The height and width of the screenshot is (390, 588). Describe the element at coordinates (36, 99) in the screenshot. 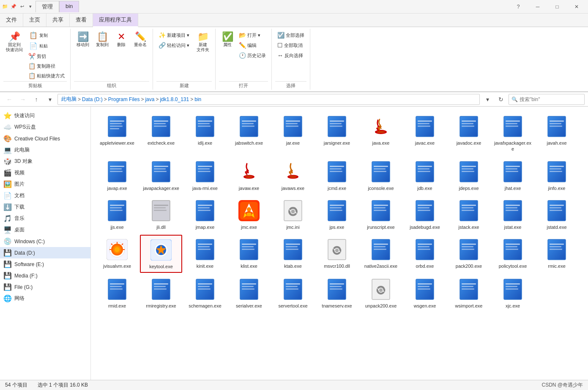

I see `up-button: ↑` at that location.